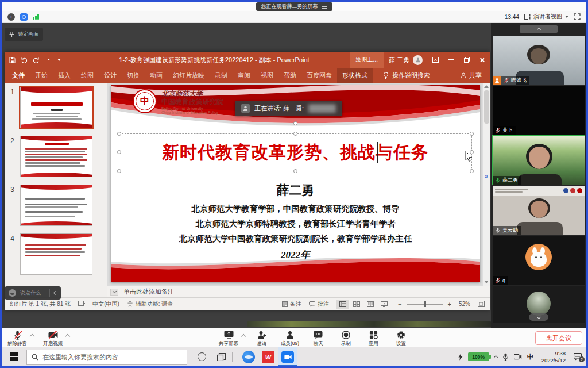 This screenshot has height=368, width=588. Describe the element at coordinates (11, 17) in the screenshot. I see `info-icon: i` at that location.